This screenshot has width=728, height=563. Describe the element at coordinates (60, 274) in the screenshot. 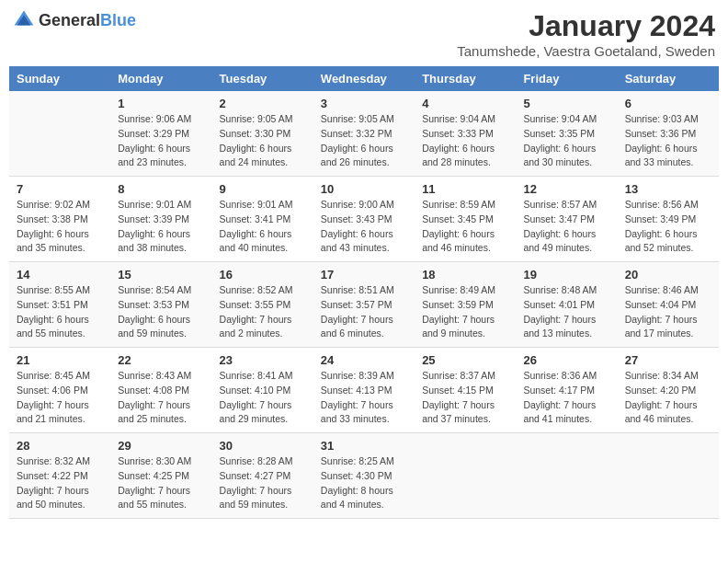

I see `day-number: 14` at that location.